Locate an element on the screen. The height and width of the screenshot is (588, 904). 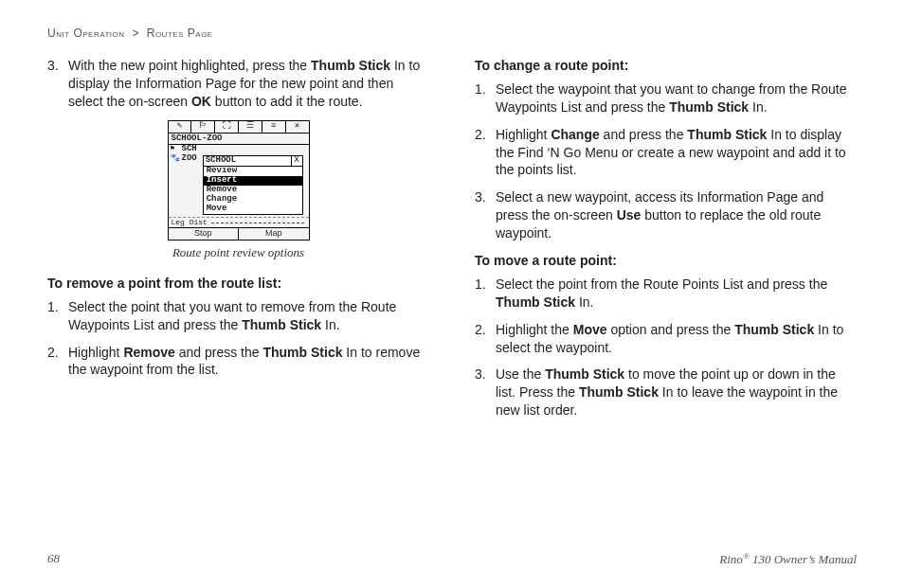
bold-use: Use is located at coordinates (629, 215).